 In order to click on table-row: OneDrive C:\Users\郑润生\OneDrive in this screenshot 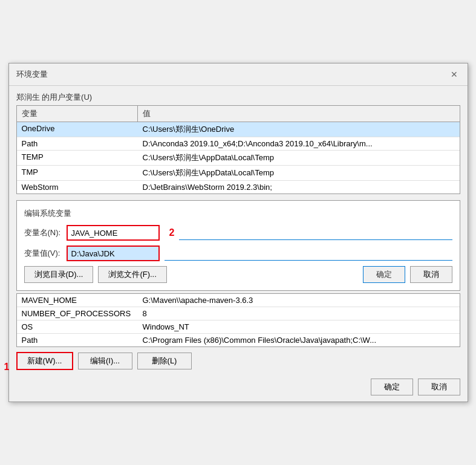, I will do `click(238, 129)`.